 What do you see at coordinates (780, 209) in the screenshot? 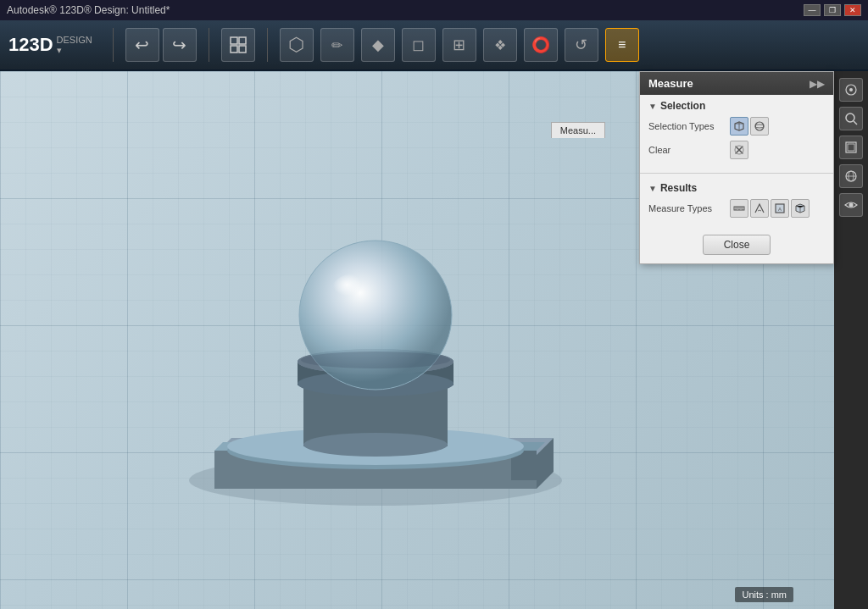
I see `svg-text: A` at bounding box center [780, 209].